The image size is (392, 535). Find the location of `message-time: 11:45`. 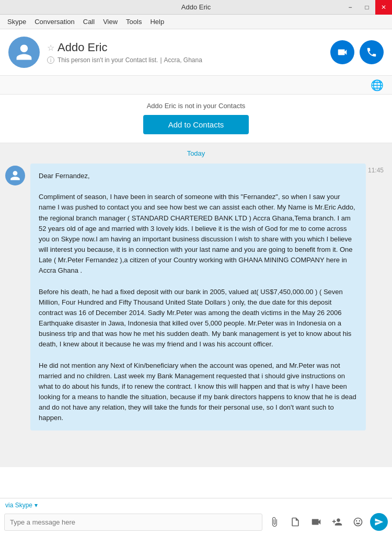

message-time: 11:45 is located at coordinates (376, 170).